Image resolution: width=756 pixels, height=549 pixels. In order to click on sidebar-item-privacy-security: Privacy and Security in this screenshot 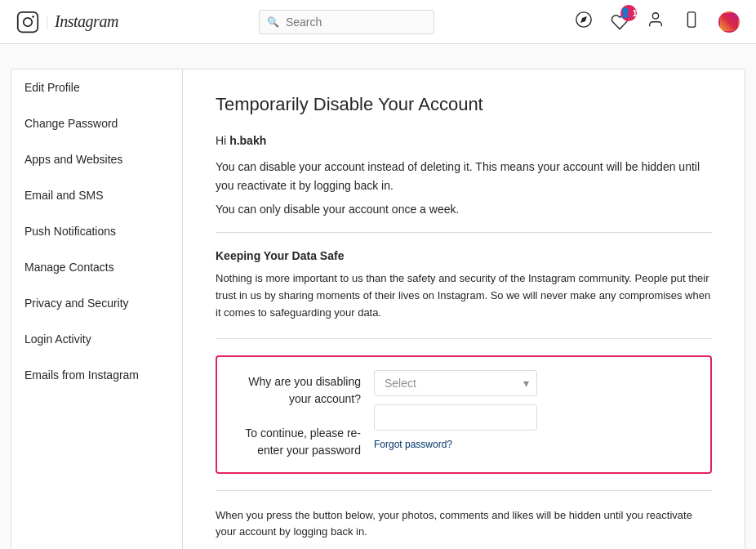, I will do `click(96, 303)`.